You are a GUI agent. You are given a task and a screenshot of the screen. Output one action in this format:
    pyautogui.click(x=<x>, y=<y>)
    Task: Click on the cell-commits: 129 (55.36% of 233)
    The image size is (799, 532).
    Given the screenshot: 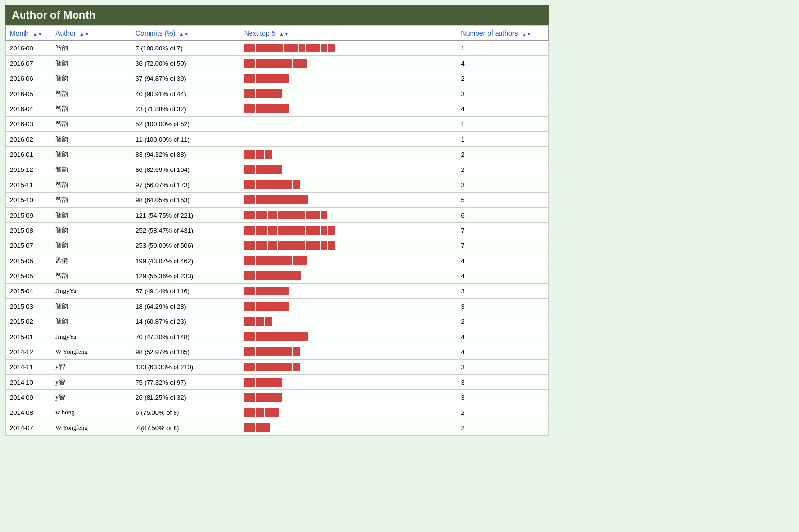 What is the action you would take?
    pyautogui.click(x=185, y=276)
    